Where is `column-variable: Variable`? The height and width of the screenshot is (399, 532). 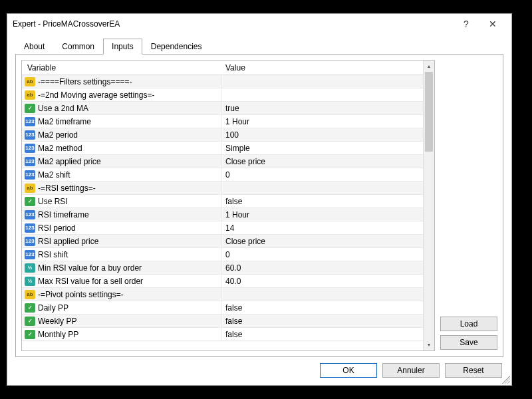
column-variable: Variable is located at coordinates (122, 68).